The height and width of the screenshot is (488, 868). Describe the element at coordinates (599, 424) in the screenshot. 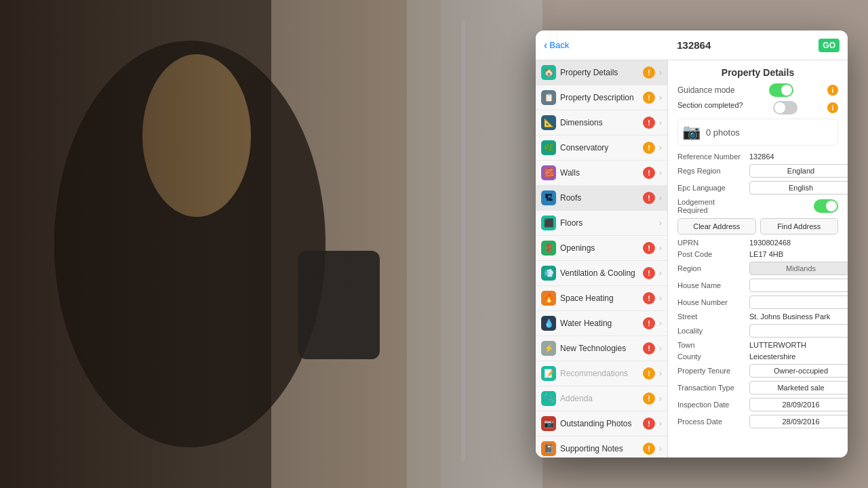

I see `nav-label-outstanding-photos: Outstanding Photos` at that location.